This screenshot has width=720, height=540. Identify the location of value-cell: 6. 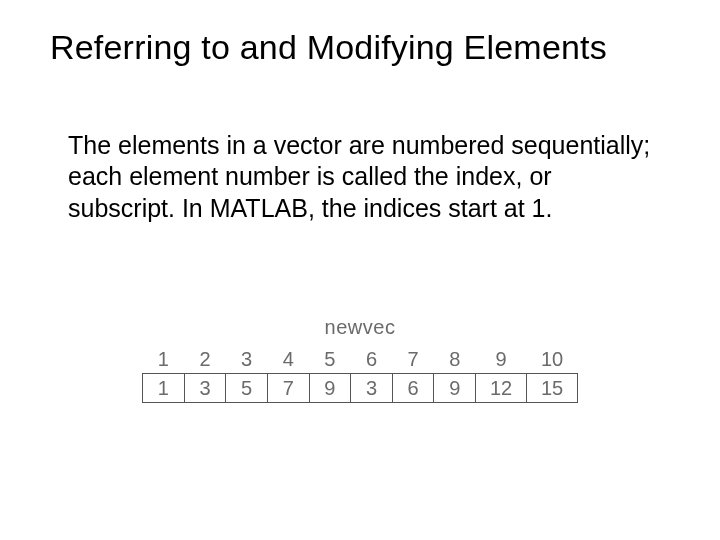
(413, 388).